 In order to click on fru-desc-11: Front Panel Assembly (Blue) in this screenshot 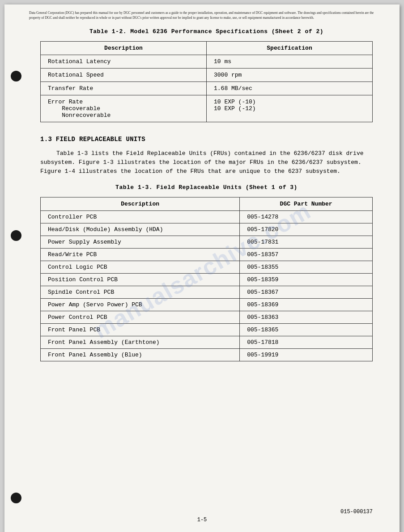, I will do `click(140, 355)`.